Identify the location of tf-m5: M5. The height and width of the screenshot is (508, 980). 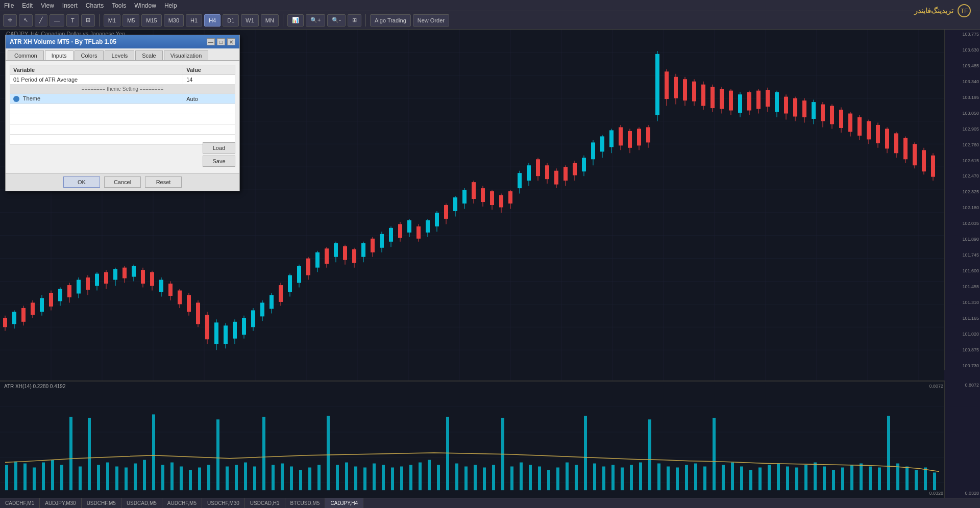
(131, 20).